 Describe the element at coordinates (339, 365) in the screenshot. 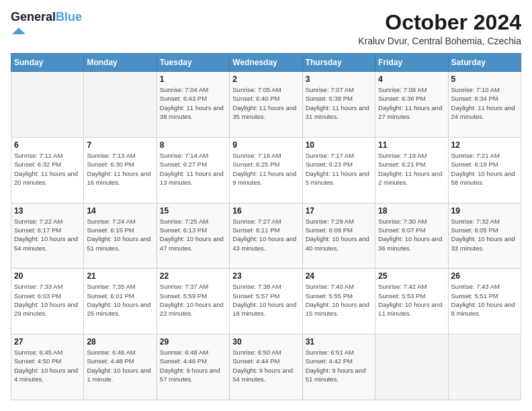

I see `day-info: Sunrise: 6:51 AM Sunset: 4:42 PM Dayligh…` at that location.